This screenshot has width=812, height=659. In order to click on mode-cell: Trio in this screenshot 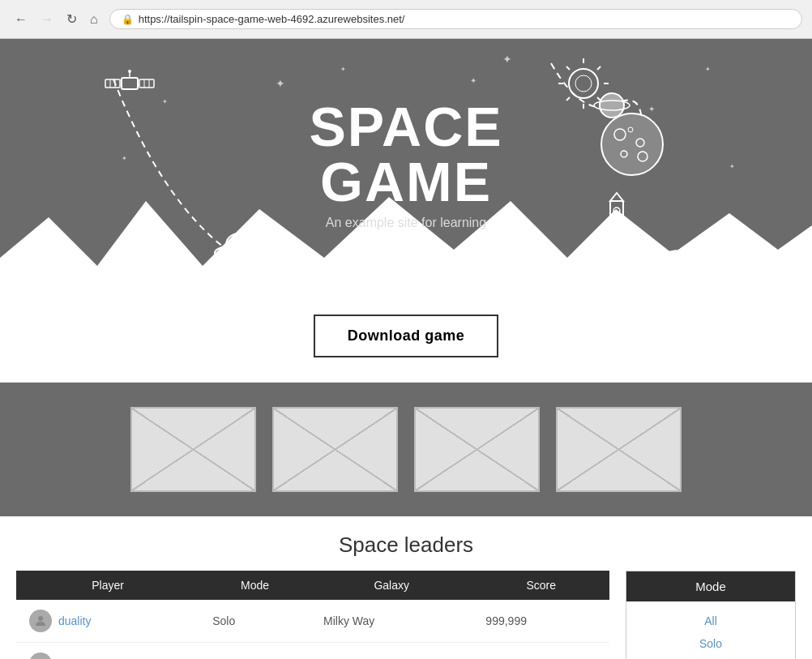, I will do `click(254, 652)`.